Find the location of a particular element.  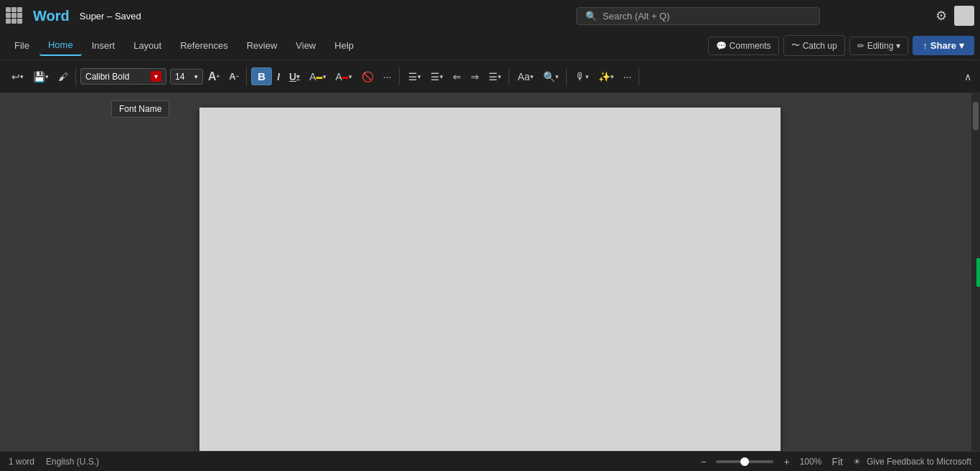

menu-review: Review is located at coordinates (263, 46).